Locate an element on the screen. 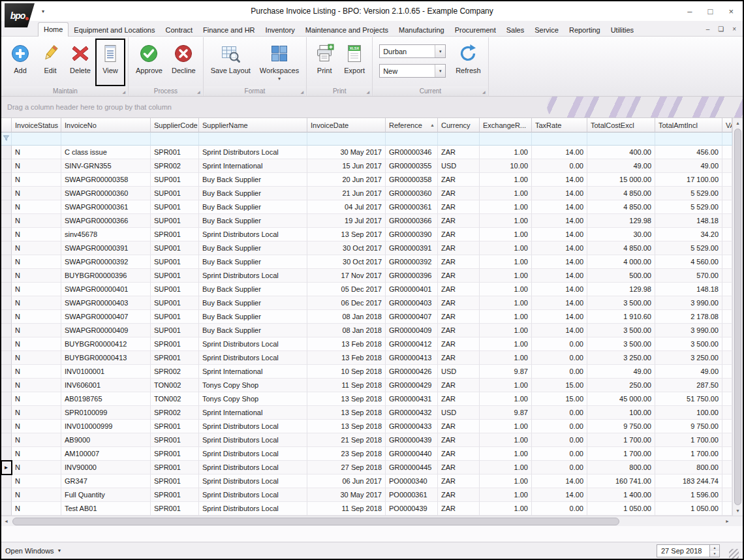 This screenshot has height=560, width=744. cell-invoicedate: 10 Sep 2018 is located at coordinates (347, 372).